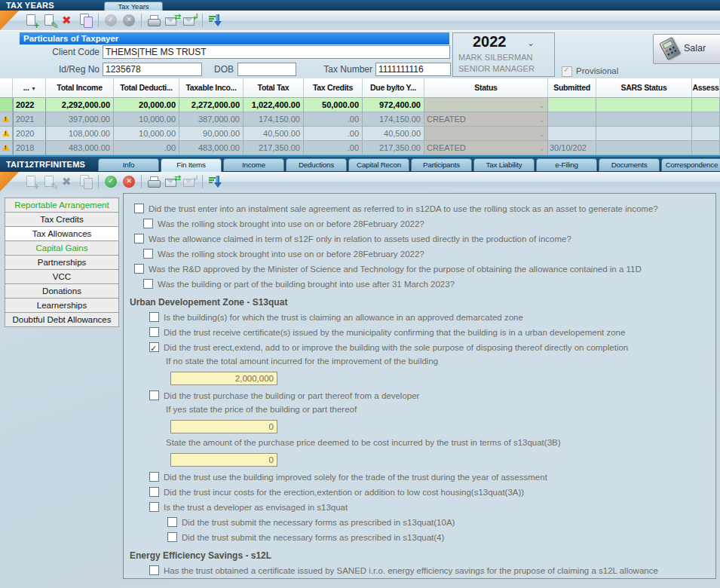 Image resolution: width=720 pixels, height=588 pixels. Describe the element at coordinates (30, 5) in the screenshot. I see `window-title: TAX YEARS` at that location.